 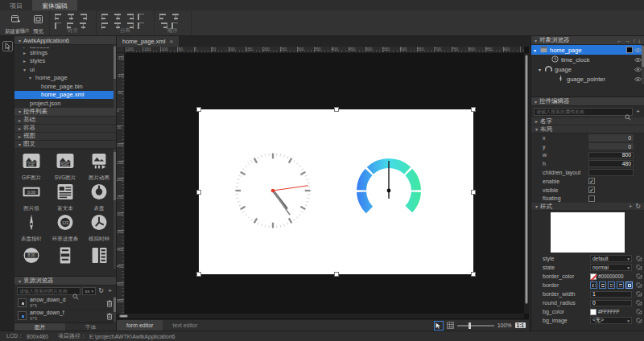 I want to click on bg-color-swatch, so click(x=593, y=312).